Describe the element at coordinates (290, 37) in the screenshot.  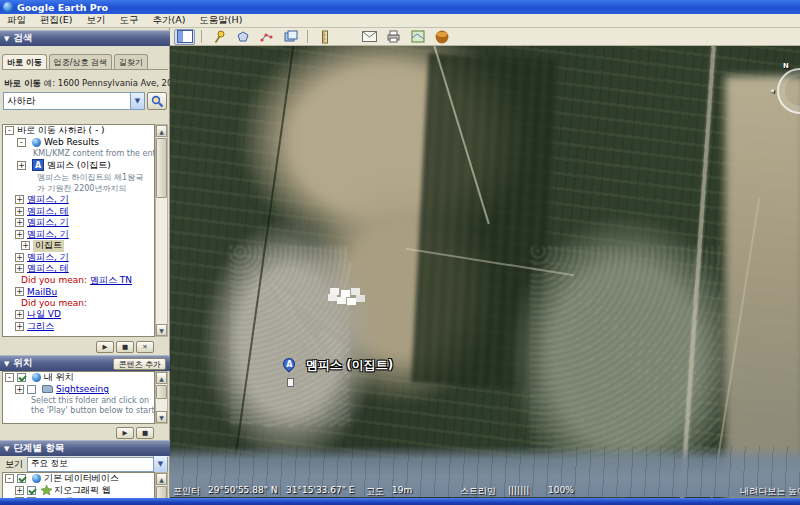
I see `add-image-overlay-button` at that location.